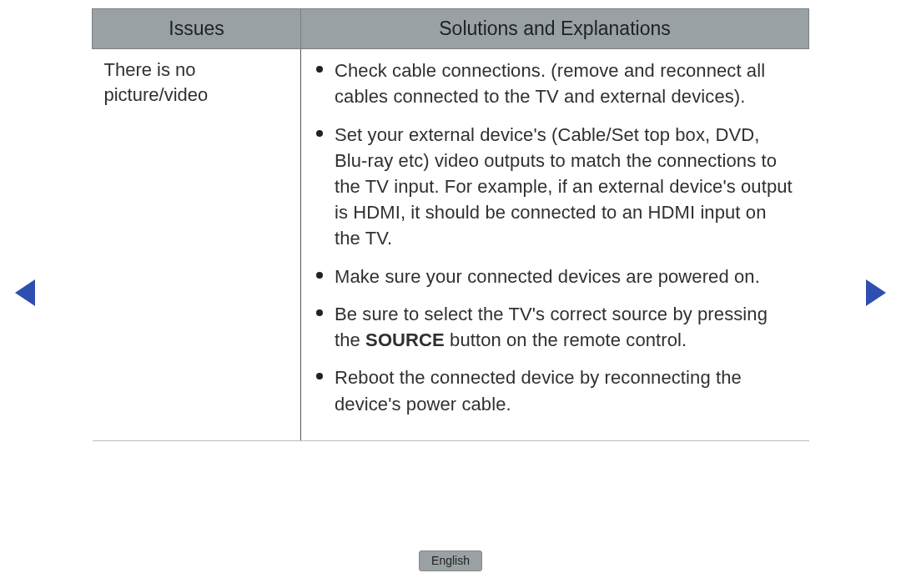 The width and height of the screenshot is (901, 588). I want to click on bold-segment: SOURCE, so click(405, 340).